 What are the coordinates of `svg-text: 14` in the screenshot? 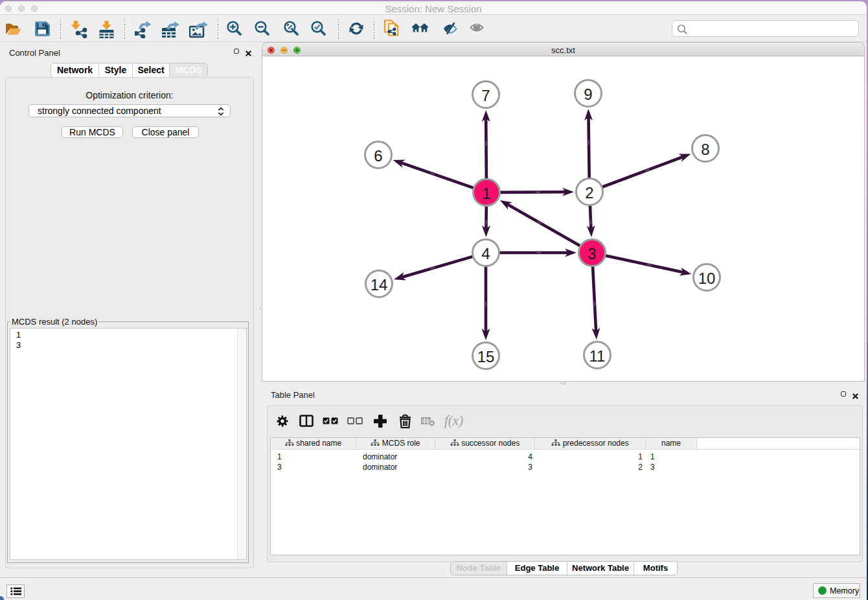 It's located at (380, 285).